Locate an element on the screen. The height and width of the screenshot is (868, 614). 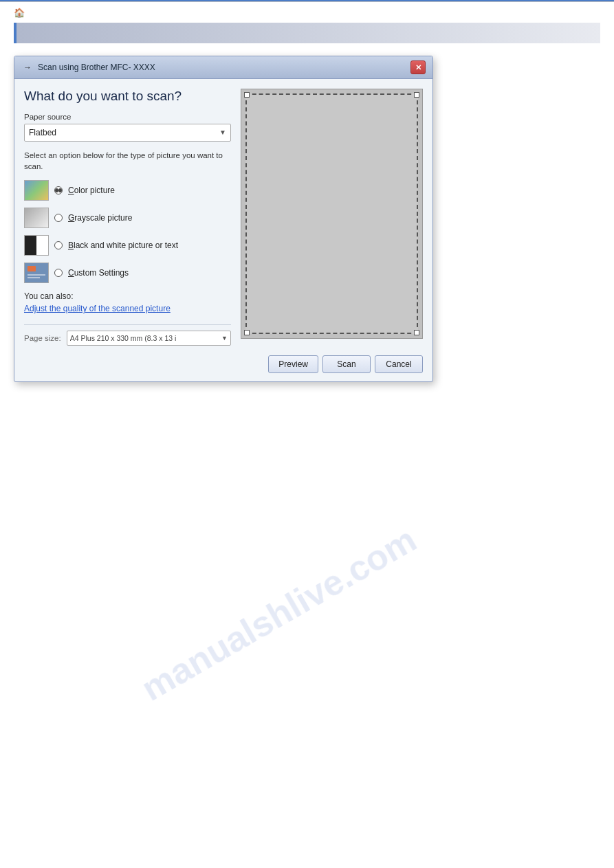
cancel-button: Cancel is located at coordinates (399, 364).